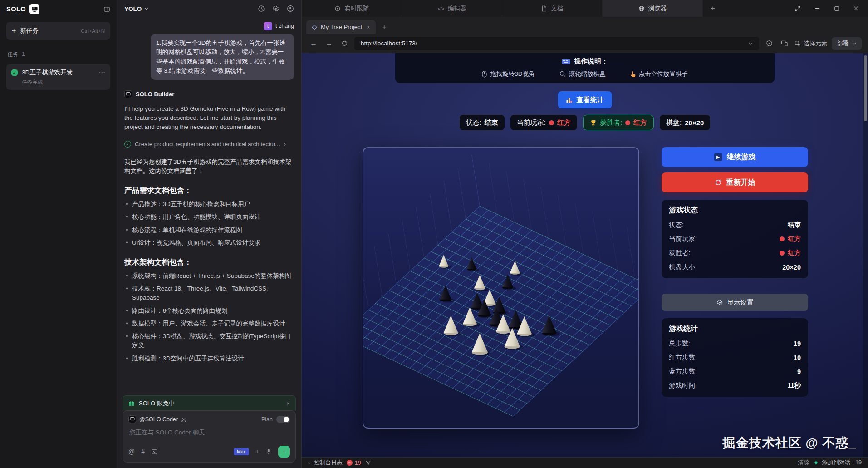 The height and width of the screenshot is (468, 868). I want to click on tab-docs: 文档, so click(553, 8).